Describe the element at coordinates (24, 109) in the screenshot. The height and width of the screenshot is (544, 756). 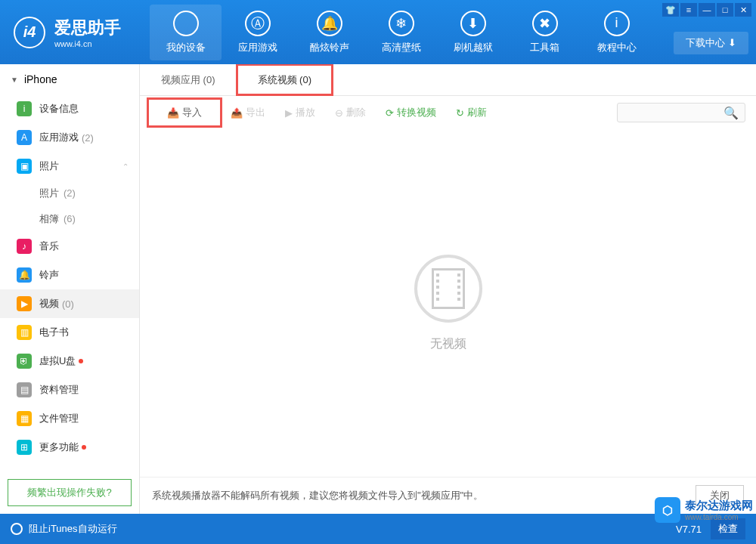
I see `sidebar-item-icon: i` at that location.